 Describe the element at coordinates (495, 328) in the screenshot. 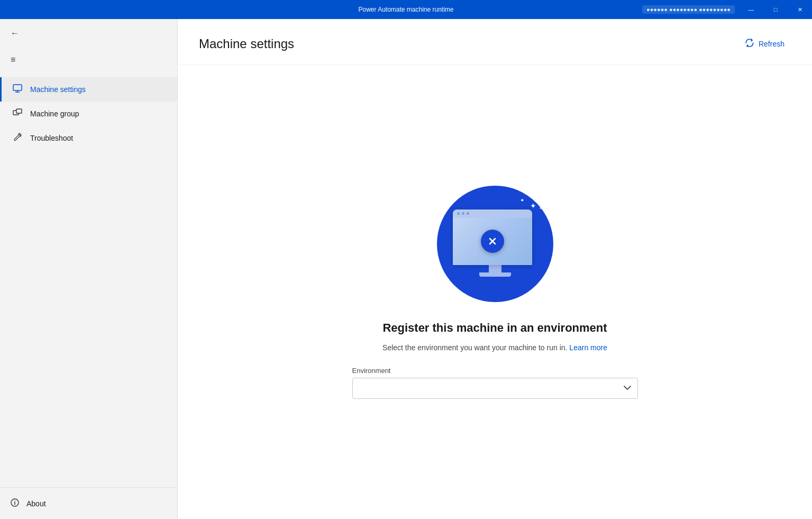

I see `register-title: Register this machine in an environment` at that location.